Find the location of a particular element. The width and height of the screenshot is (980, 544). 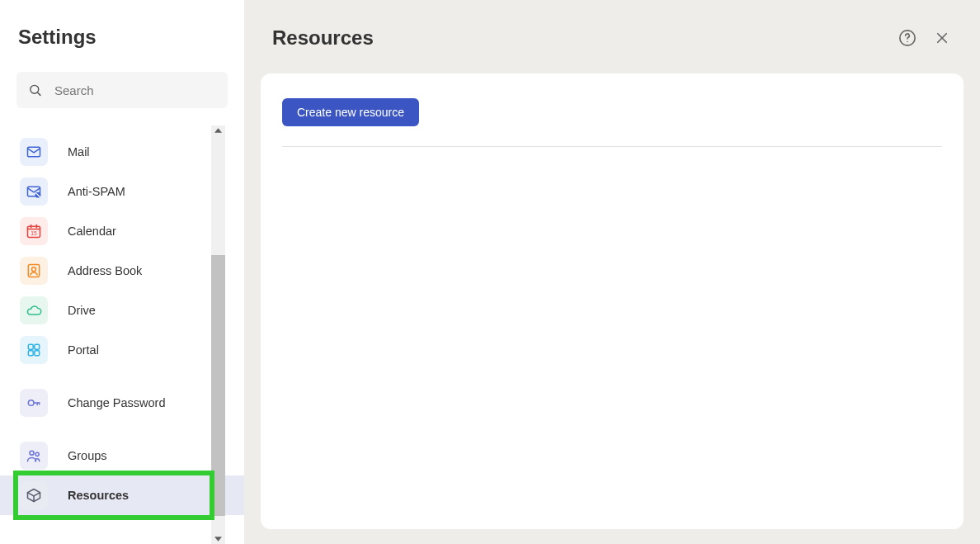

sidebar-item-portal: Portal is located at coordinates (122, 350).